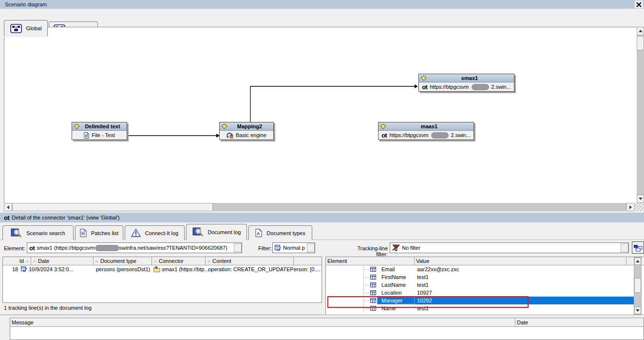 This screenshot has height=340, width=644. I want to click on detail-tabbar: Scenario search Patches list Connect-It …, so click(322, 231).